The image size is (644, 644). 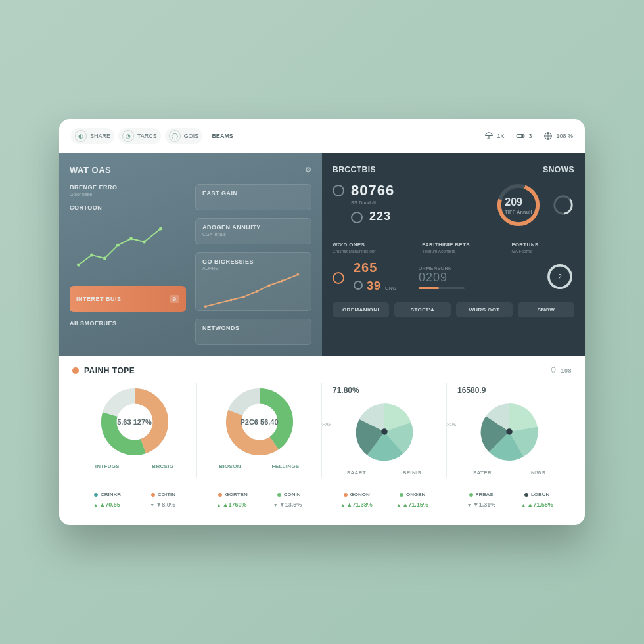 What do you see at coordinates (380, 217) in the screenshot?
I see `stat-big2: 223` at bounding box center [380, 217].